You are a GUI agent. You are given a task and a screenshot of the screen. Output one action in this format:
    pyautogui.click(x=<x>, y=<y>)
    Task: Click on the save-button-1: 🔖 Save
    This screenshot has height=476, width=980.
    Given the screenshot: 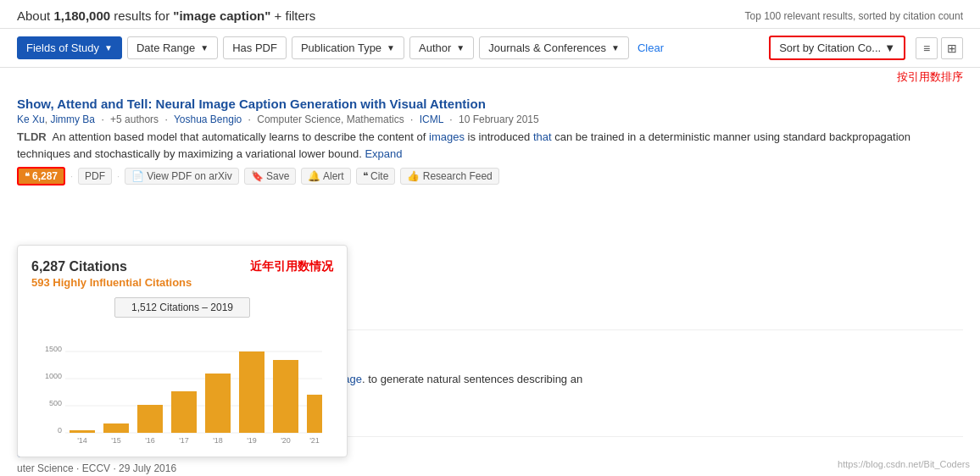 What is the action you would take?
    pyautogui.click(x=270, y=176)
    